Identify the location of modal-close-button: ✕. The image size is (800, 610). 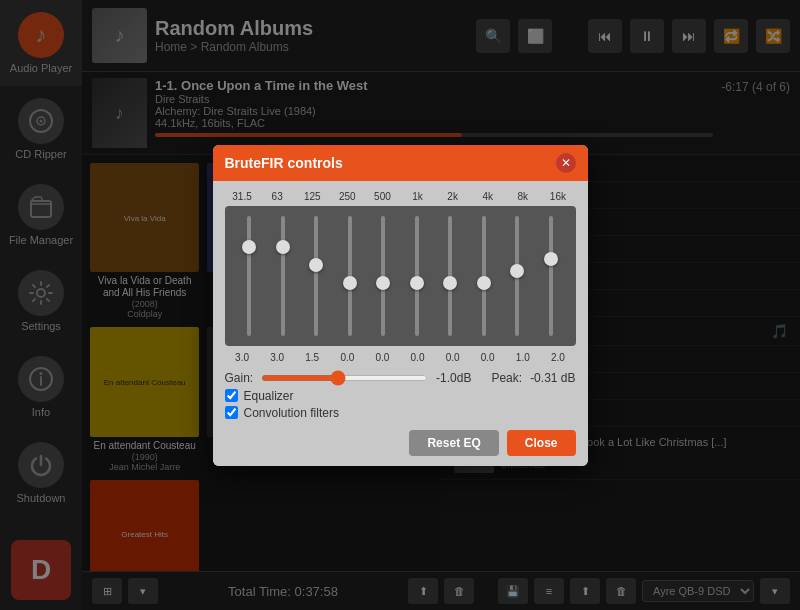
(566, 163).